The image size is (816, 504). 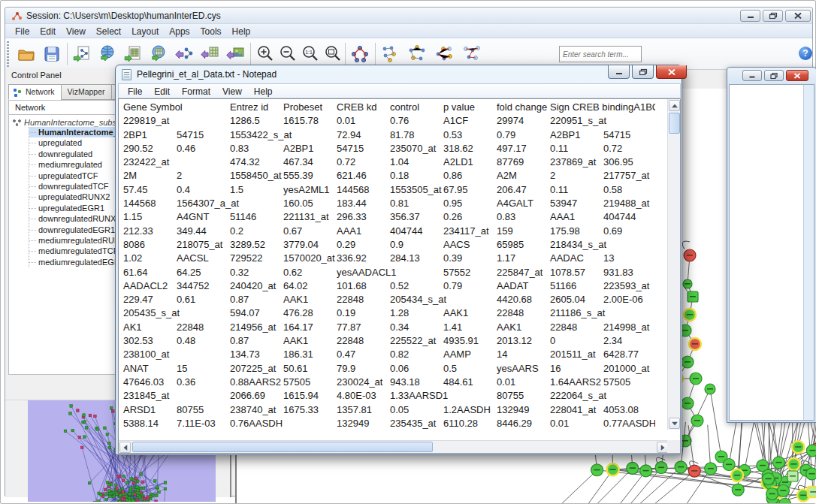 What do you see at coordinates (26, 54) in the screenshot?
I see `open-folder-icon` at bounding box center [26, 54].